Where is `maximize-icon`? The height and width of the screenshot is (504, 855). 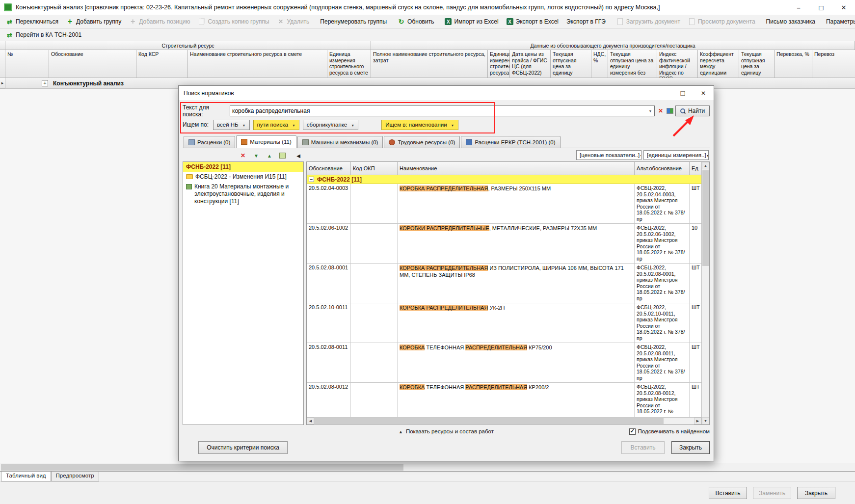
maximize-icon is located at coordinates (821, 7).